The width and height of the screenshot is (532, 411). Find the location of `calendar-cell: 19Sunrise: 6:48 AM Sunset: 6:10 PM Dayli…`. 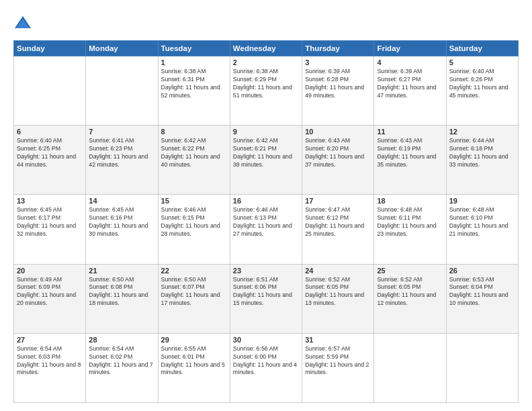

calendar-cell: 19Sunrise: 6:48 AM Sunset: 6:10 PM Dayli… is located at coordinates (482, 230).